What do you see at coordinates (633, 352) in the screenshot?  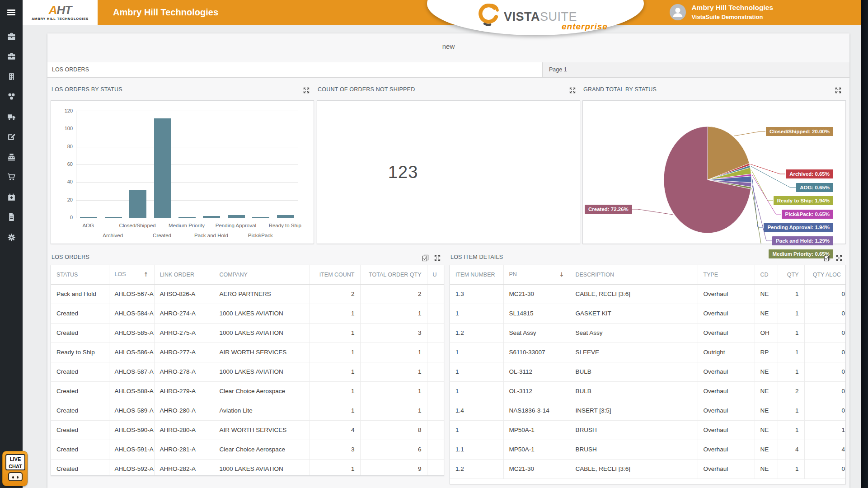 I see `table-cell: SLEEVE` at bounding box center [633, 352].